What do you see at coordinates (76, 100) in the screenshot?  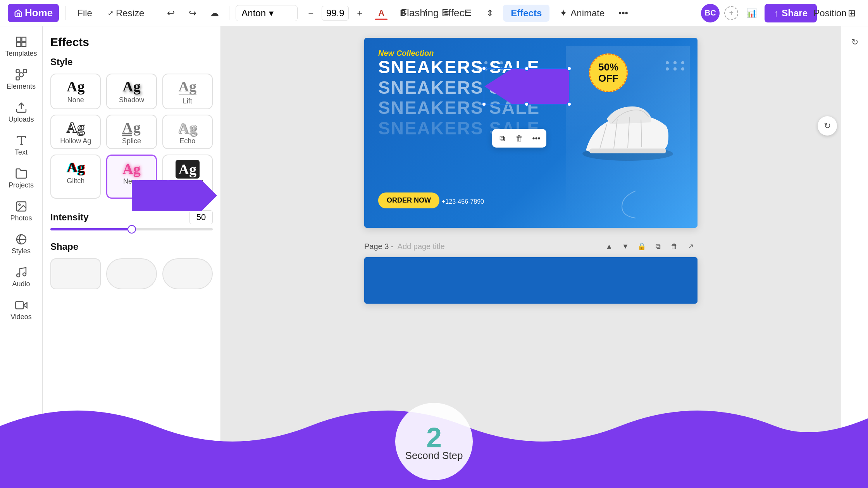 I see `style-none-label: None` at bounding box center [76, 100].